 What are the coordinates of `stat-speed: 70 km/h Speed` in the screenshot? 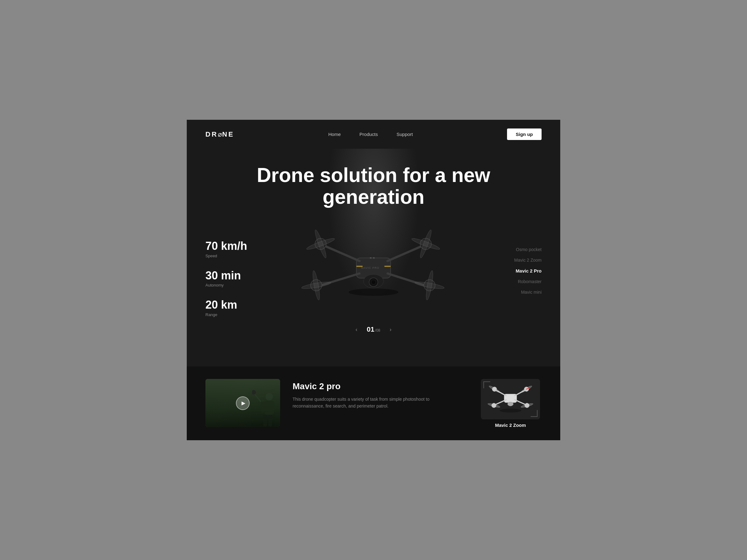 It's located at (226, 249).